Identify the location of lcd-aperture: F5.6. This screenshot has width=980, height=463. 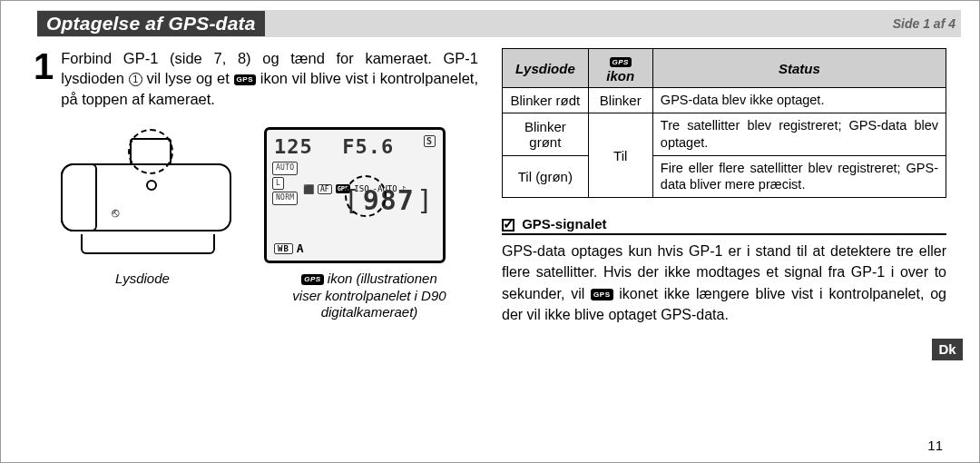
(368, 147).